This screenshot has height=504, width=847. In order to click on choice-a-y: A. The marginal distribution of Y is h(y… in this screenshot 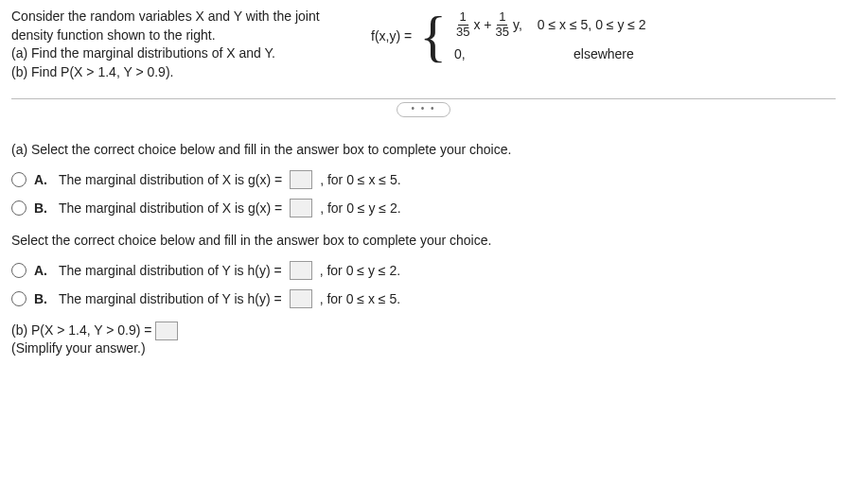, I will do `click(424, 270)`.